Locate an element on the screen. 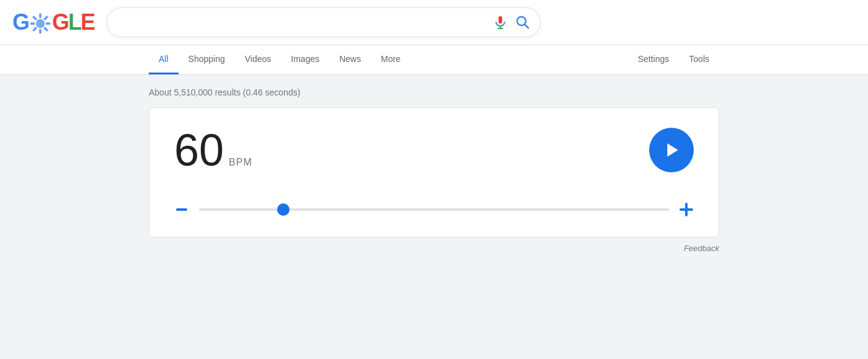 Image resolution: width=868 pixels, height=359 pixels. search-icon is located at coordinates (523, 22).